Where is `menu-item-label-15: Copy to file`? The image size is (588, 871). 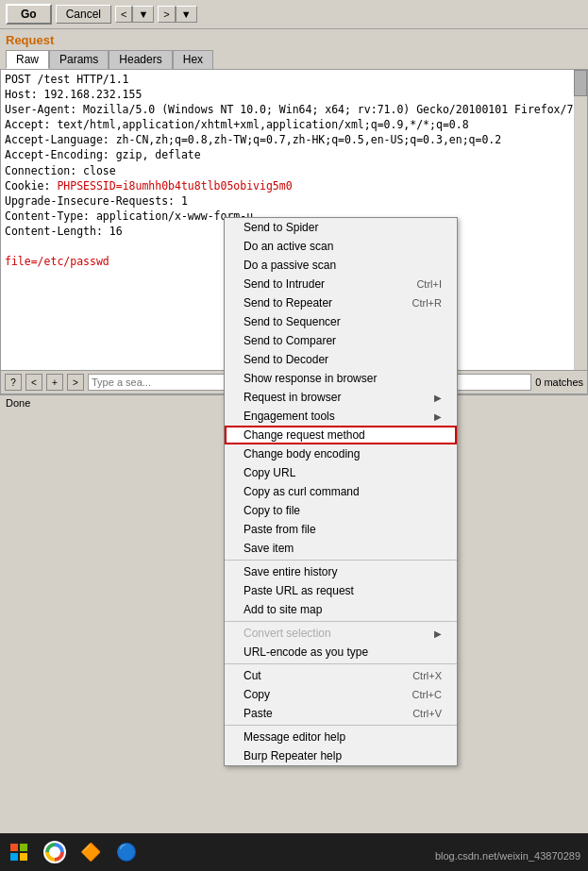
menu-item-label-15: Copy to file is located at coordinates (272, 511).